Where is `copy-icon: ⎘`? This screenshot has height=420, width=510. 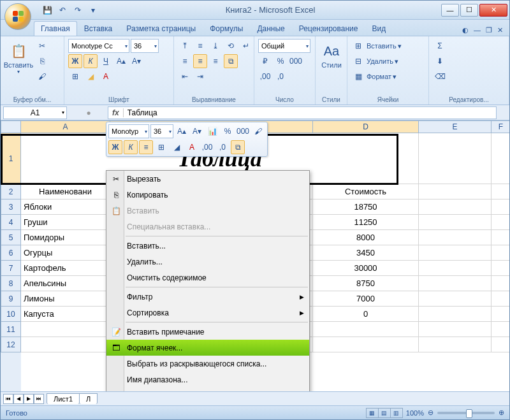 copy-icon: ⎘ is located at coordinates (42, 61).